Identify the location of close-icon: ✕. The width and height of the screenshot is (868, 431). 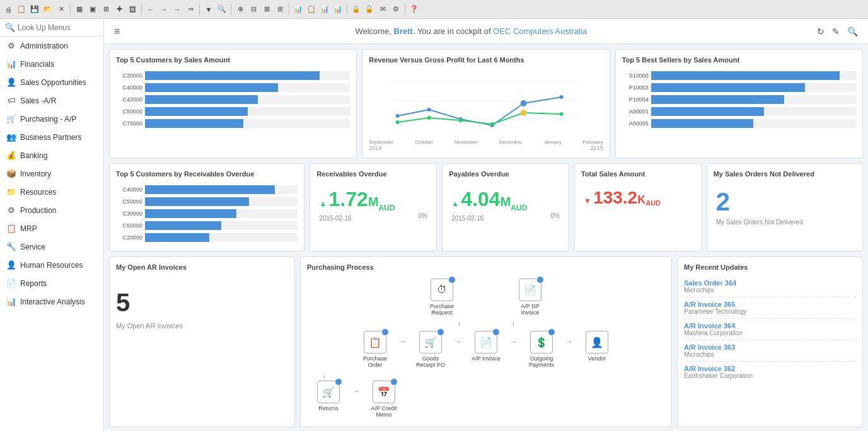
(61, 9).